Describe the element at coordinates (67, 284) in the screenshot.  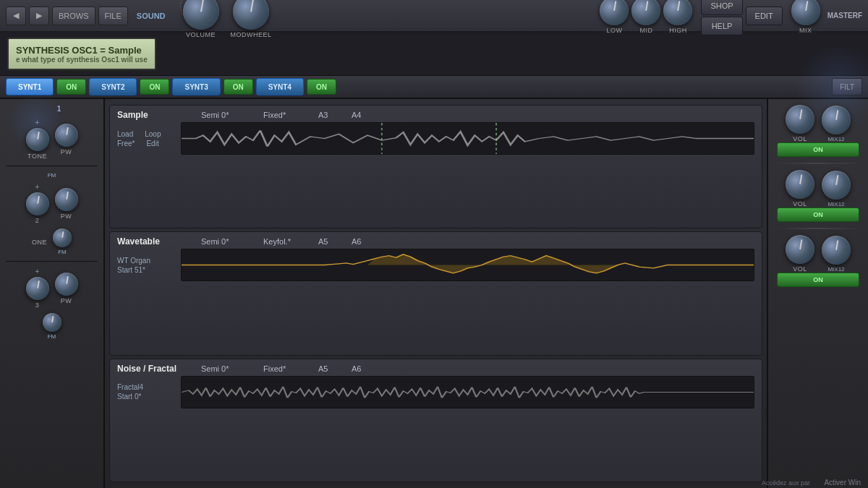
I see `pw3b-knob` at that location.